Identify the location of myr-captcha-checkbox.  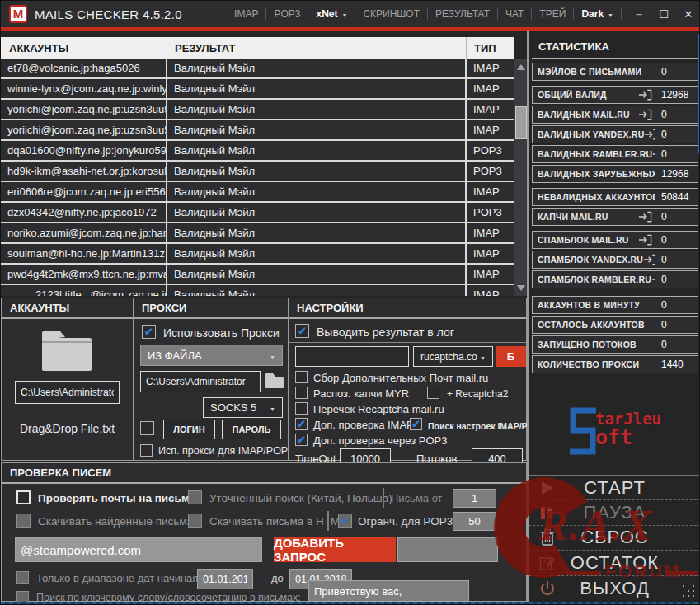
(302, 392).